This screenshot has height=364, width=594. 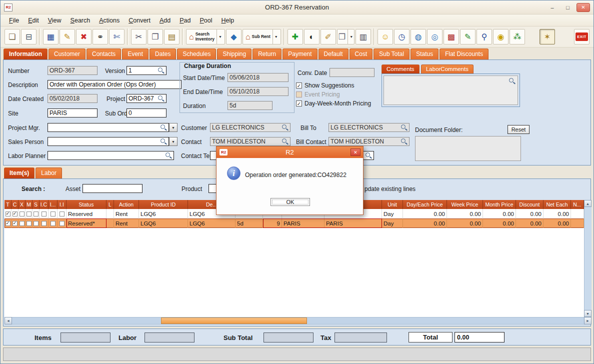 What do you see at coordinates (425, 204) in the screenshot?
I see `column-header-day-each-price: Day/Each Price` at bounding box center [425, 204].